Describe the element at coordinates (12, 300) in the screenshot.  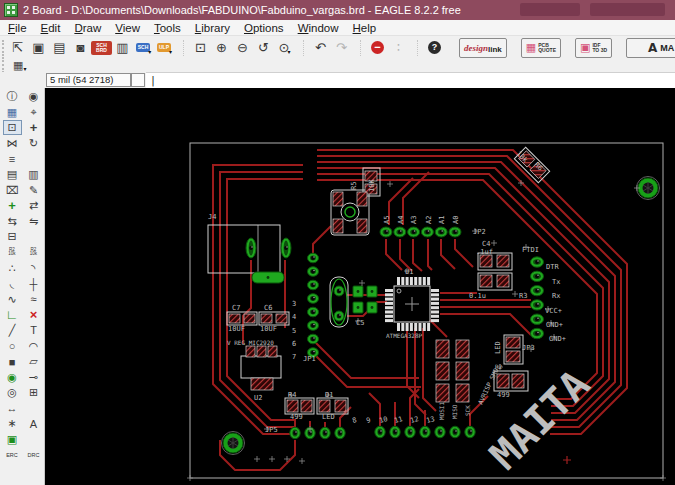
I see `tool-meander-button: ∿` at that location.